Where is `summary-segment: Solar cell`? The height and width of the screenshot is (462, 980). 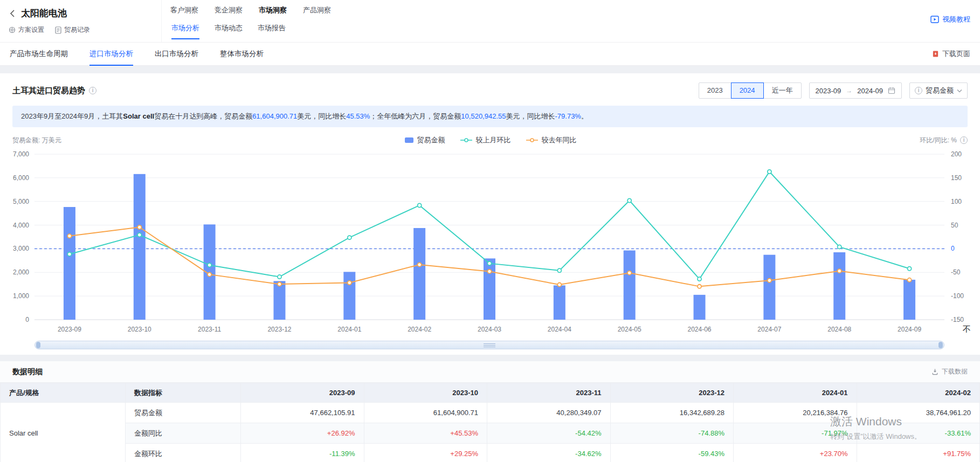
summary-segment: Solar cell is located at coordinates (139, 116).